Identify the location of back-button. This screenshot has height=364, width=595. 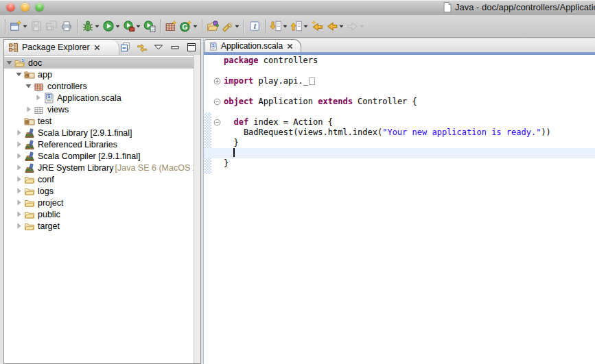
(335, 26).